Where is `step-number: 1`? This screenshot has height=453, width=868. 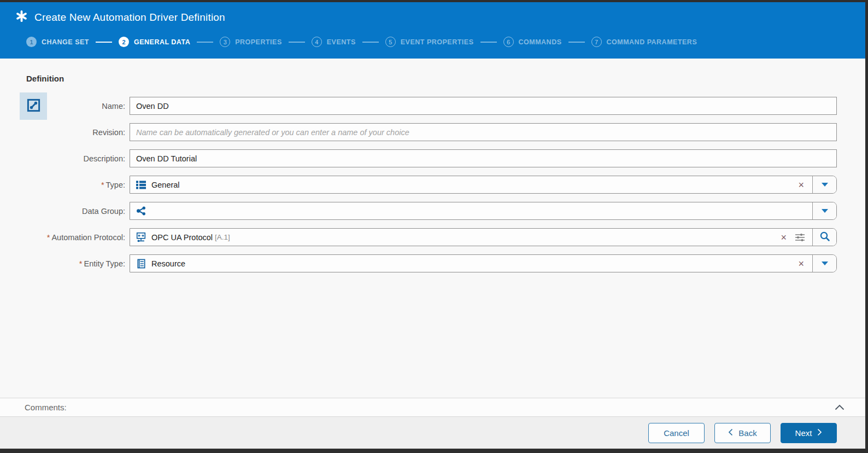
step-number: 1 is located at coordinates (32, 42).